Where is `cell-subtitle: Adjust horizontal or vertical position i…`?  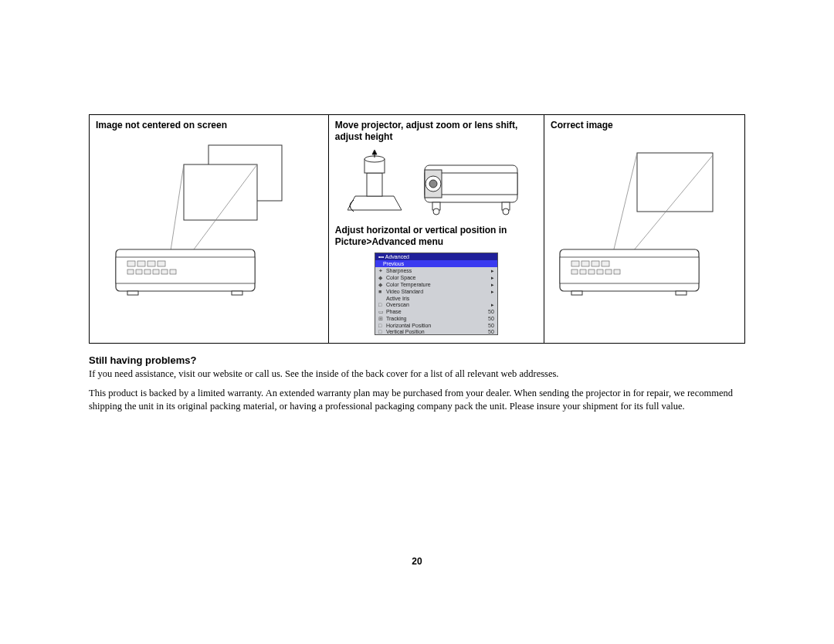 cell-subtitle: Adjust horizontal or vertical position i… is located at coordinates (436, 236).